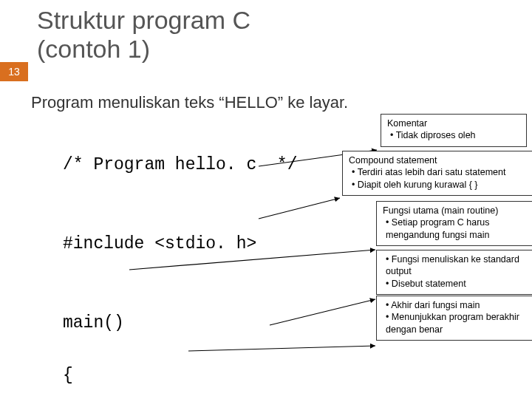  Describe the element at coordinates (455, 135) in the screenshot. I see `callout-bullet: Tidak diproses oleh` at that location.